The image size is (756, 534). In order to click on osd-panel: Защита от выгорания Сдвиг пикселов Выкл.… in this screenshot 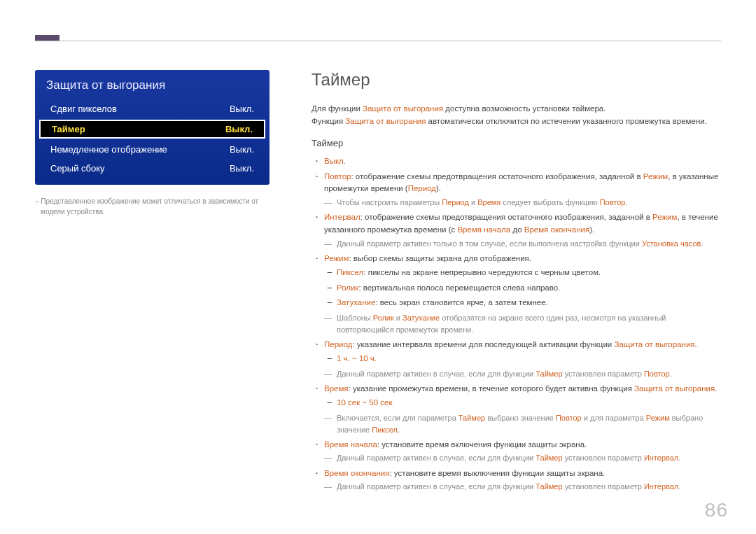, I will do `click(153, 127)`.